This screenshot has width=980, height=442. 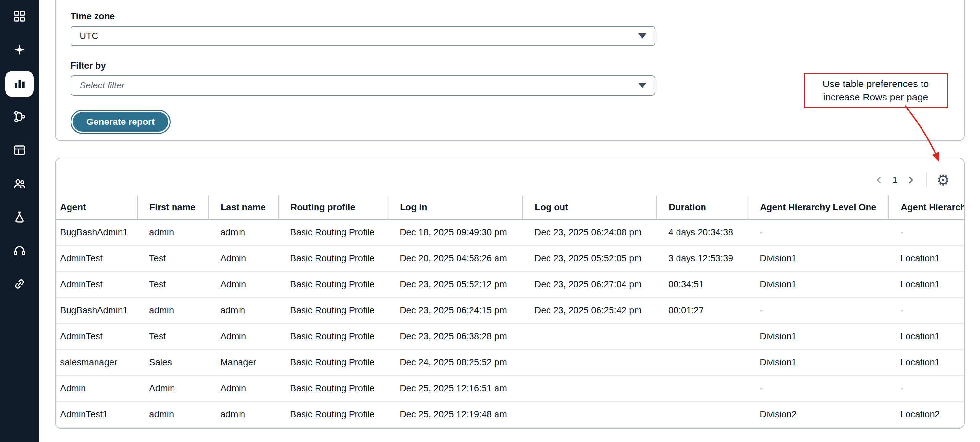 I want to click on table-cell: 00:01:27, so click(x=702, y=310).